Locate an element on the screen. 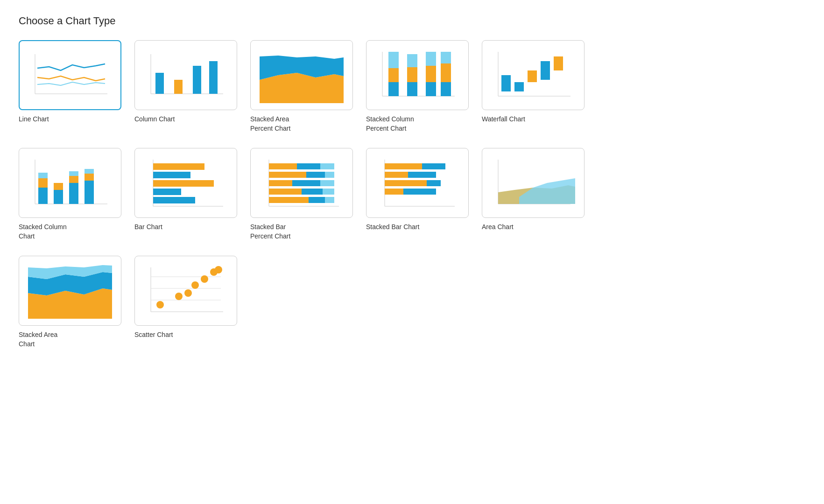 The width and height of the screenshot is (824, 504). chart-item-stacked-area: Stacked AreaChart is located at coordinates (70, 302).